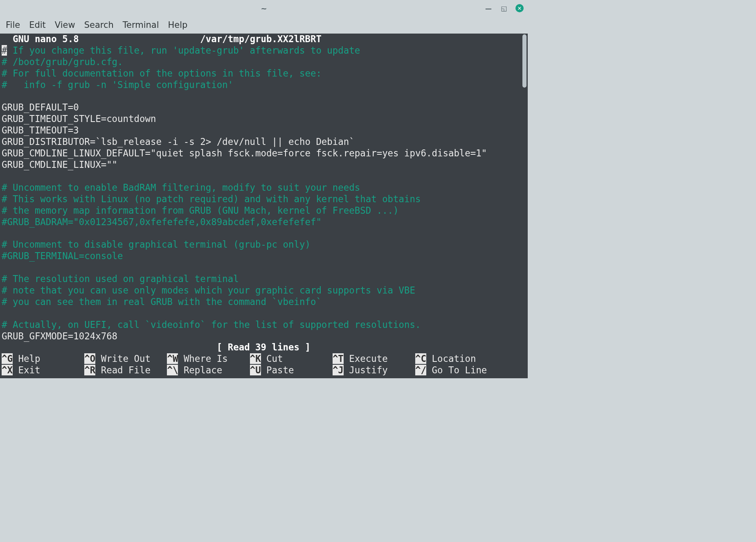 The height and width of the screenshot is (542, 756). I want to click on window-controls: — ◱ ✕, so click(504, 8).